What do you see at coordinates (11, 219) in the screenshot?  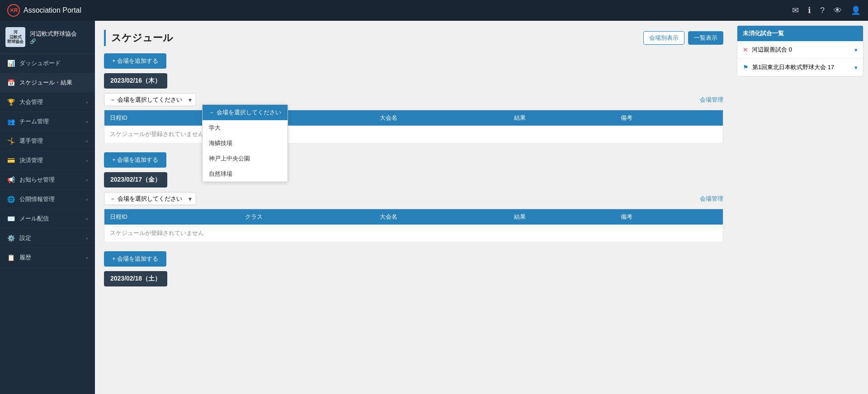 I see `mail-icon2: ✉️` at bounding box center [11, 219].